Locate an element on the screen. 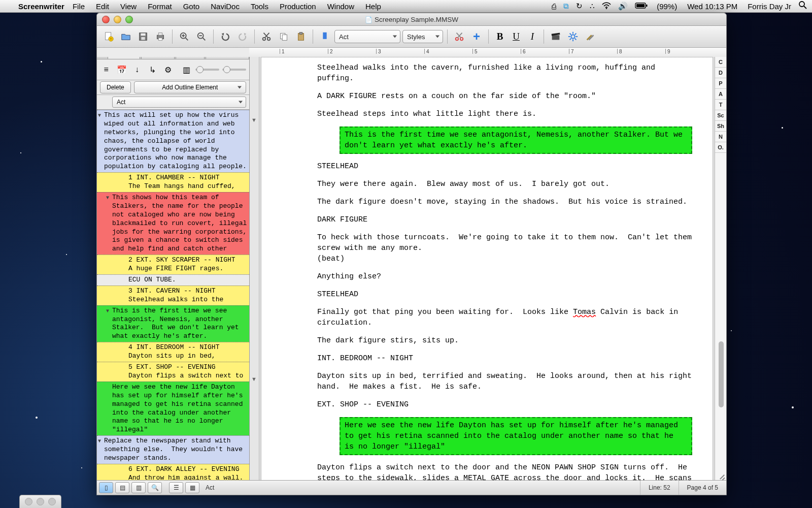  cut-icon is located at coordinates (266, 37).